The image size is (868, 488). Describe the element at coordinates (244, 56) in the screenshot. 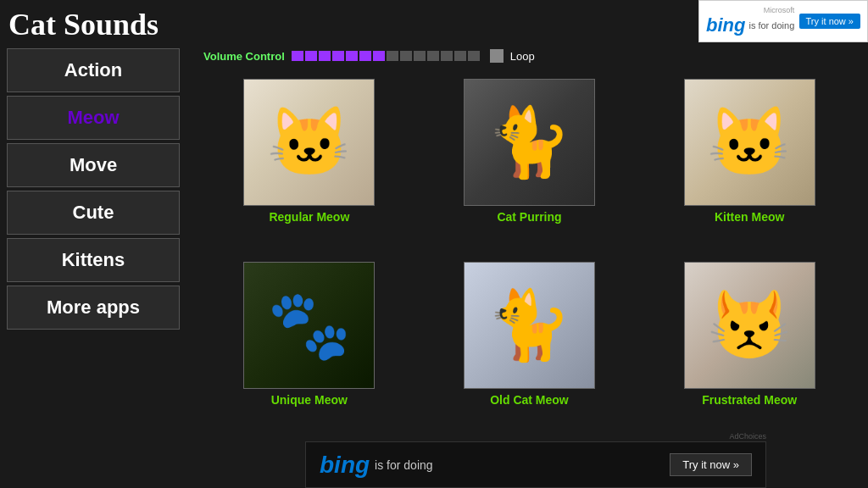

I see `volume-label: Volume Control` at that location.